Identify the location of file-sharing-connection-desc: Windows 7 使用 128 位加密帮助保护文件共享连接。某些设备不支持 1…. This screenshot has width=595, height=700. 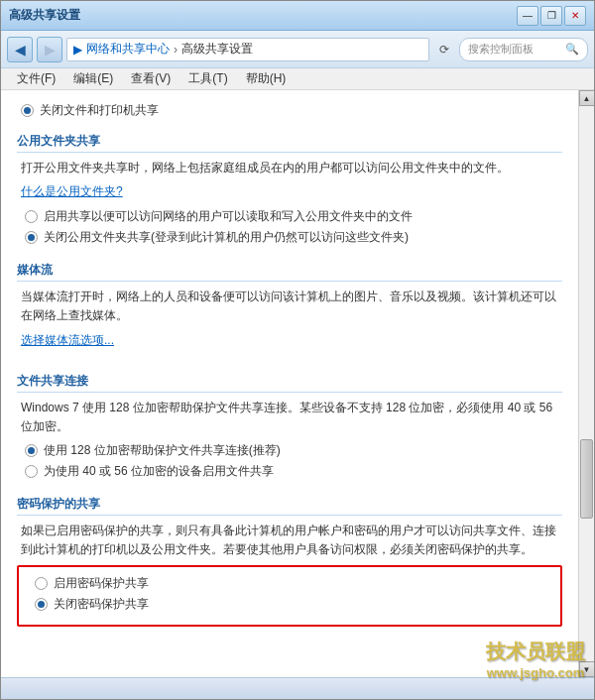
(290, 417).